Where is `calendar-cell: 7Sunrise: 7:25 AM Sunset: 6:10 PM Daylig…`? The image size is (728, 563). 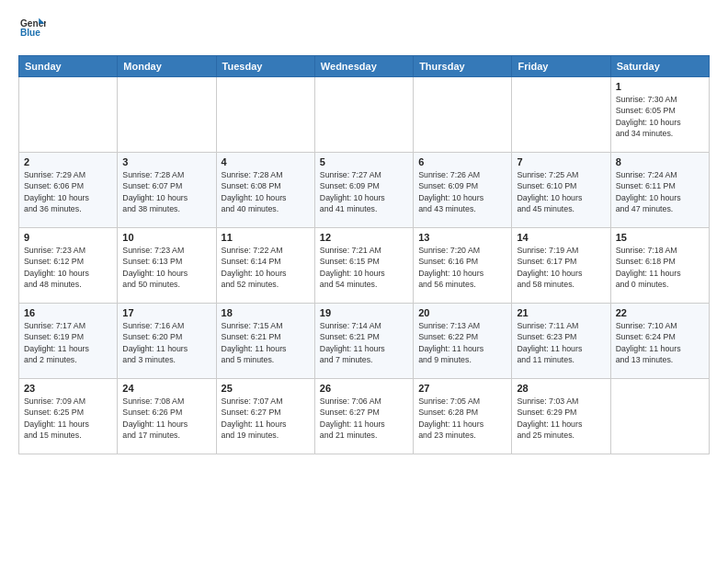
calendar-cell: 7Sunrise: 7:25 AM Sunset: 6:10 PM Daylig… is located at coordinates (561, 190).